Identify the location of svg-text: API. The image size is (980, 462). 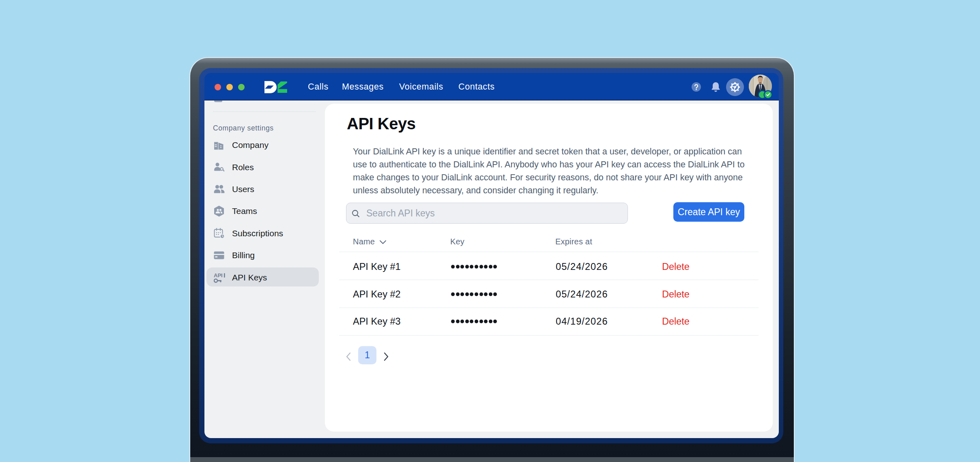
(218, 276).